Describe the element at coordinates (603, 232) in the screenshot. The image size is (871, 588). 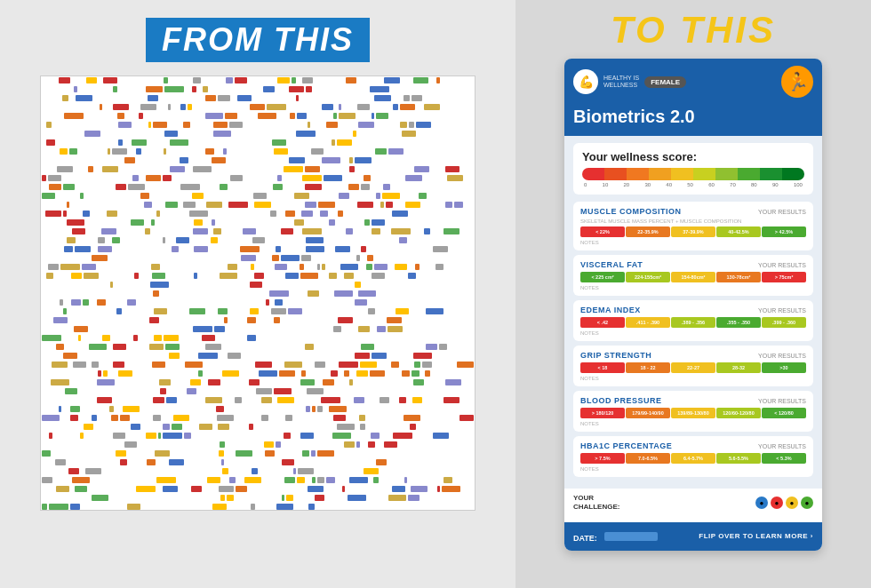
I see `range-segment: < 22%` at that location.